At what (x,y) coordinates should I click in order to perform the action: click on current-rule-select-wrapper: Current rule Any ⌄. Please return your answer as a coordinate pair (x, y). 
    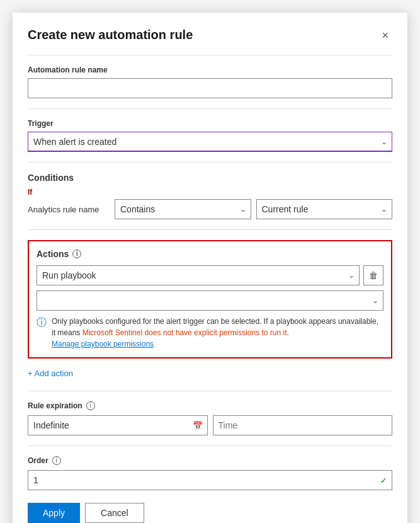
    Looking at the image, I should click on (325, 209).